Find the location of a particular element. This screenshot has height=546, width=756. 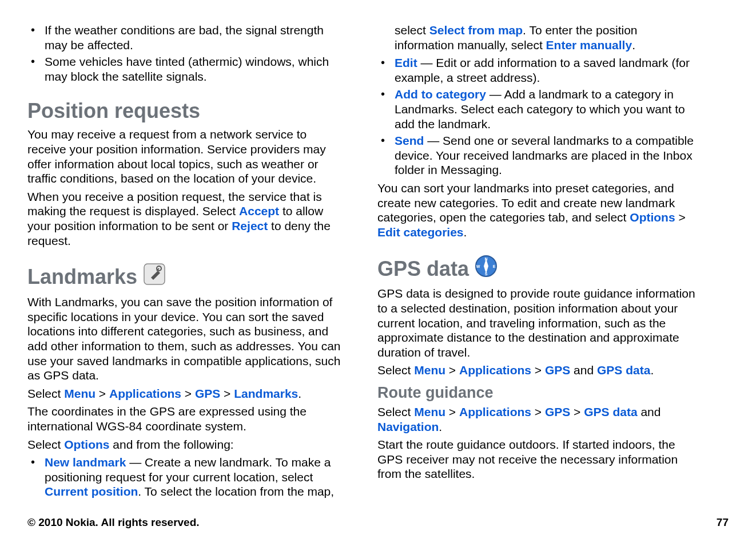

continuation: select Select from map. To enter the pos… is located at coordinates (538, 38).